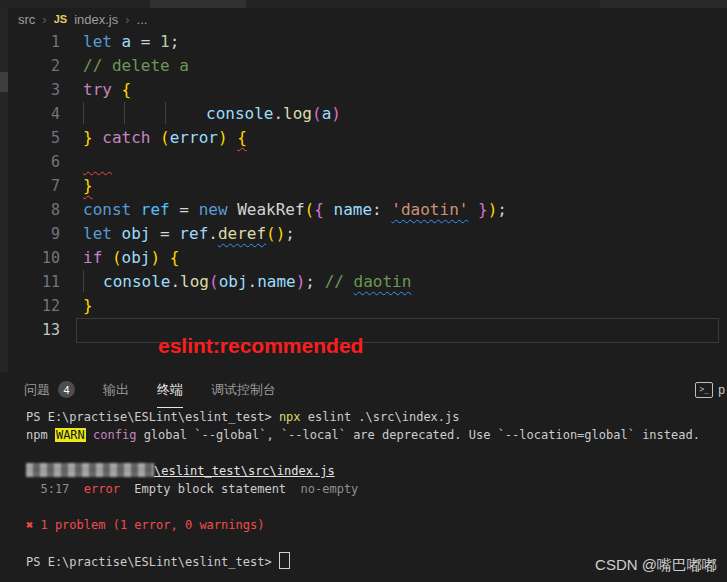 The image size is (727, 582). Describe the element at coordinates (34, 306) in the screenshot. I see `line-number: 12` at that location.